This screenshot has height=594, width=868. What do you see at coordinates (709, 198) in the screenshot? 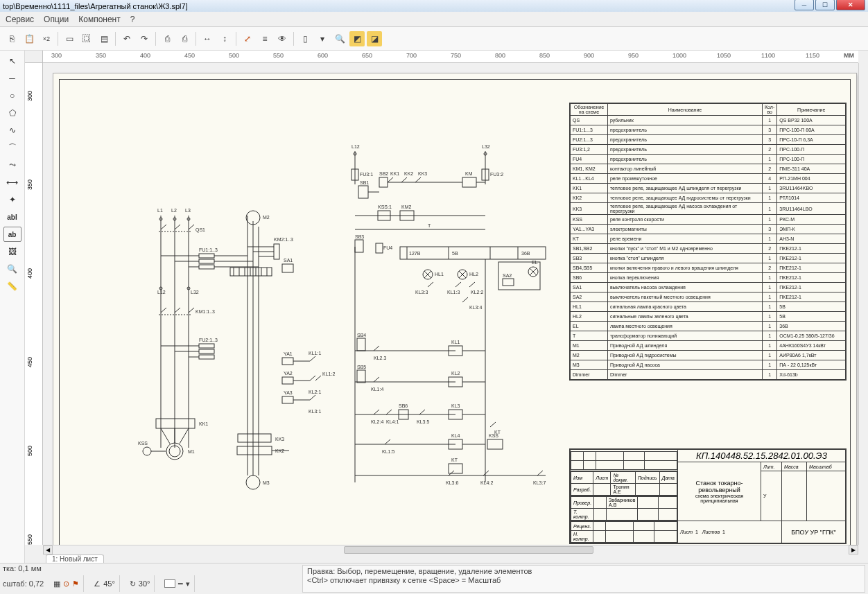
I see `table-row: KK2тепловое реле, защищающее АД гидросис…` at bounding box center [709, 198].